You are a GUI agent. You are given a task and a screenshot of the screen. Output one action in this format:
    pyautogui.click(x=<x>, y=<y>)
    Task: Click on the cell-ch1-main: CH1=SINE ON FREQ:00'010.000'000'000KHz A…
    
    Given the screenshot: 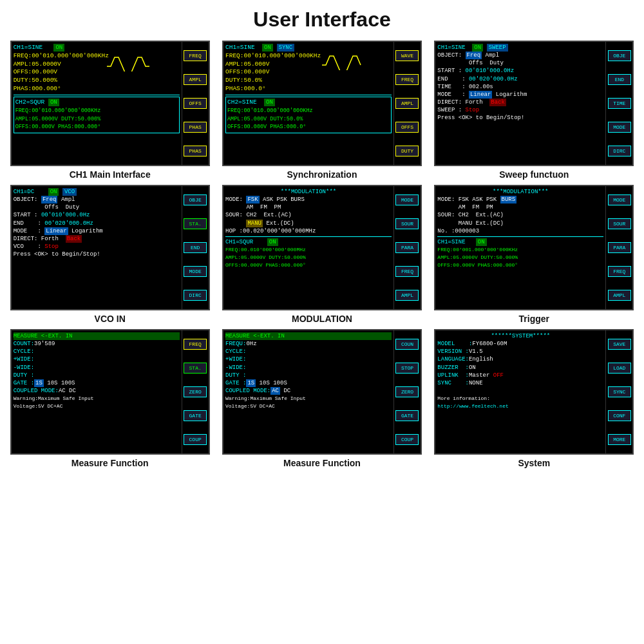 What is the action you would take?
    pyautogui.click(x=109, y=110)
    